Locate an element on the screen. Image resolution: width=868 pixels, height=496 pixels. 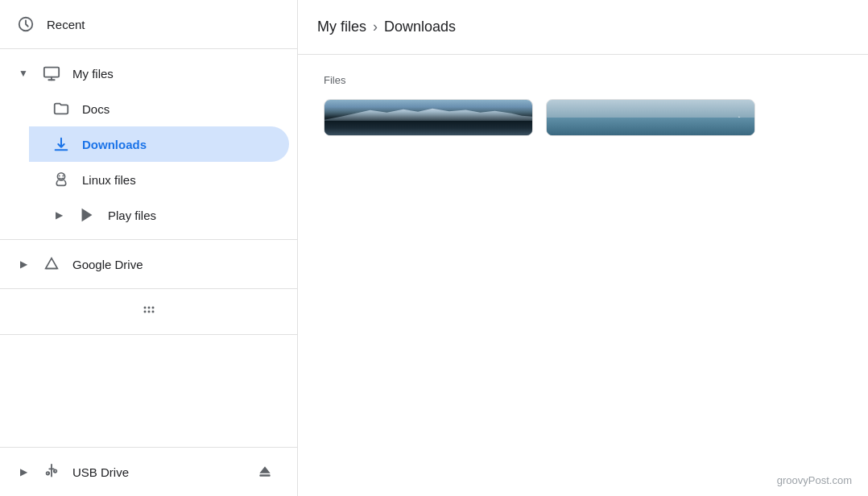
sidebar-item-my-files: ▼ My files is located at coordinates (145, 73).